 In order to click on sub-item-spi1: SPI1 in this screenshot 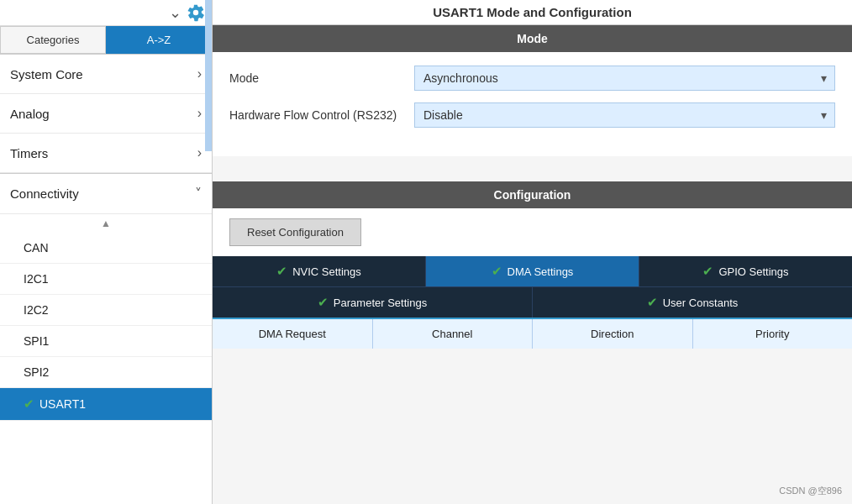, I will do `click(106, 341)`.